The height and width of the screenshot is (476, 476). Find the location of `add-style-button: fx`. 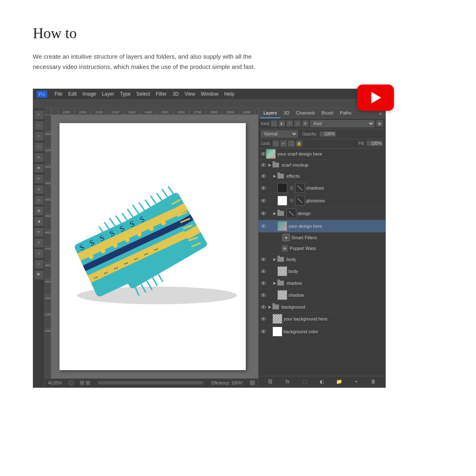

add-style-button: fx is located at coordinates (288, 382).